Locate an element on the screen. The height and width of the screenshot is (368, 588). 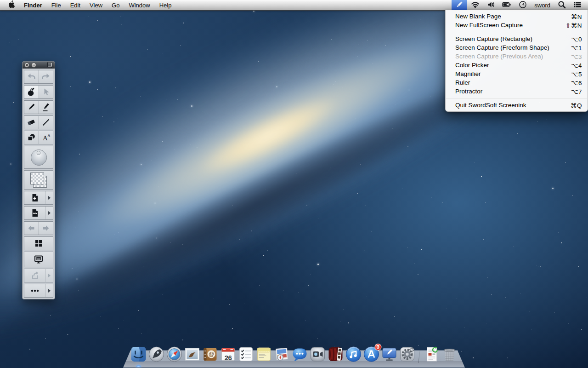
menu-item-protractor: Protractor ⌥7 is located at coordinates (516, 91).